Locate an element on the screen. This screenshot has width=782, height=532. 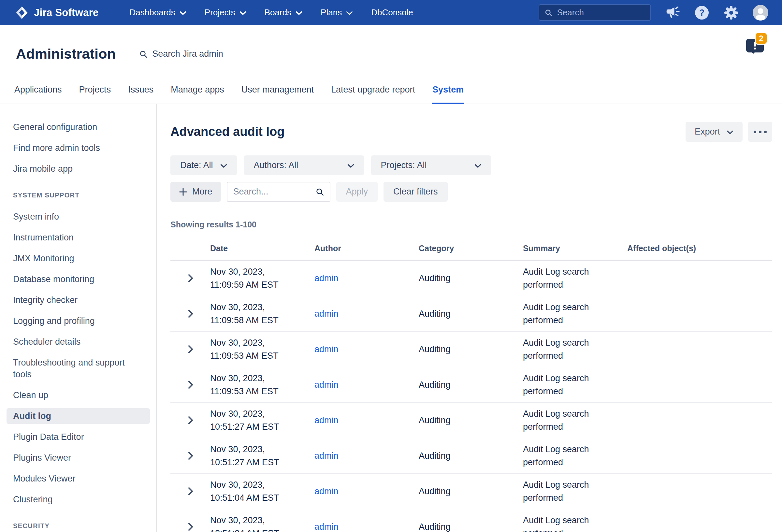
topnav-item-boards: Boards is located at coordinates (283, 12).